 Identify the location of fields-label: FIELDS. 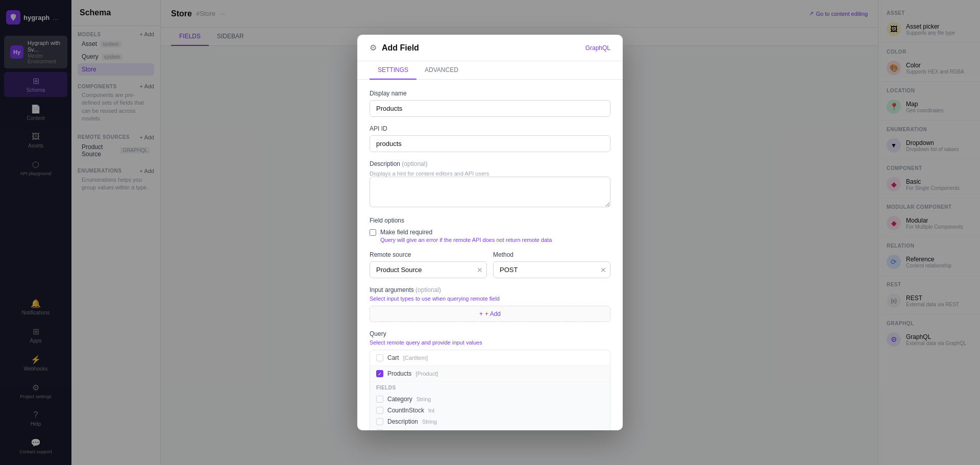
(490, 388).